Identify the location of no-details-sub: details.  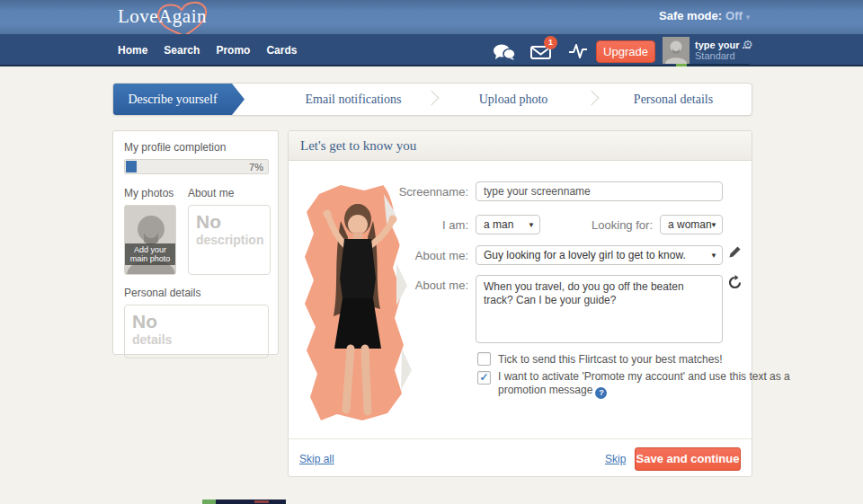
(196, 340).